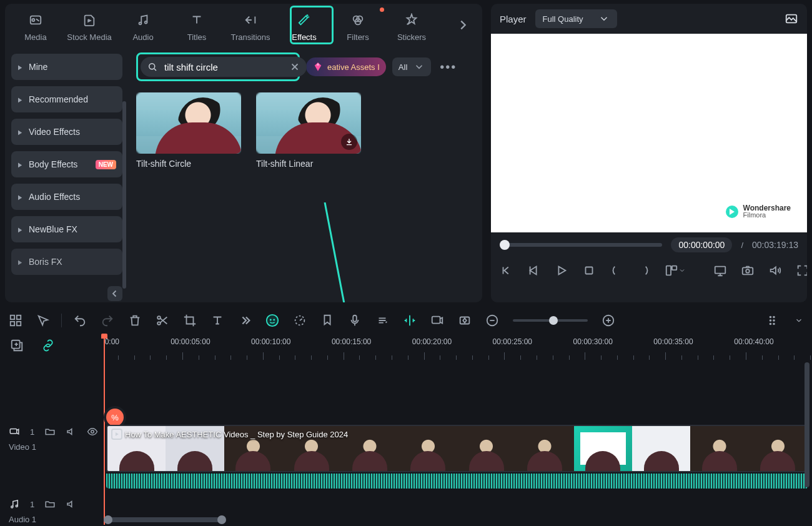  I want to click on tab-filters: Filters, so click(358, 25).